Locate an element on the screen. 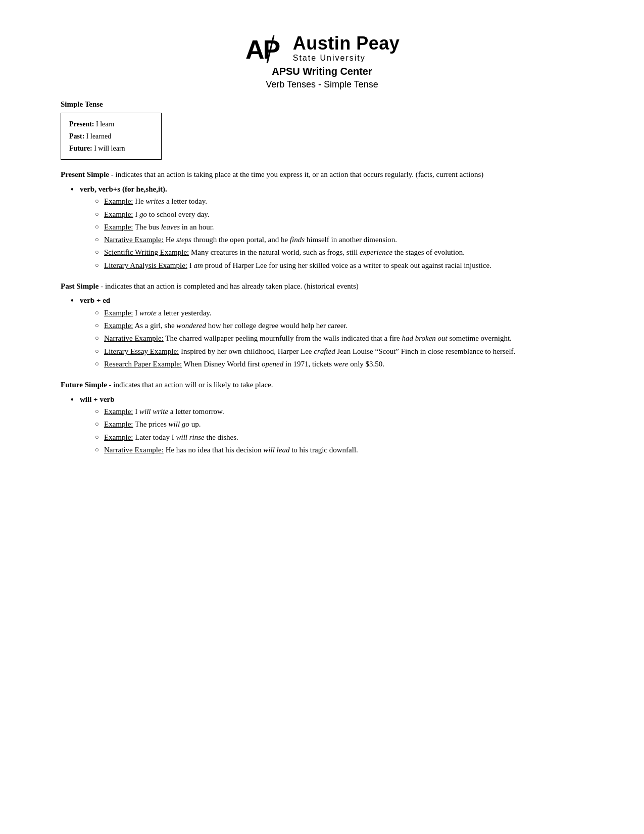  example-italic-2: go is located at coordinates (143, 214).